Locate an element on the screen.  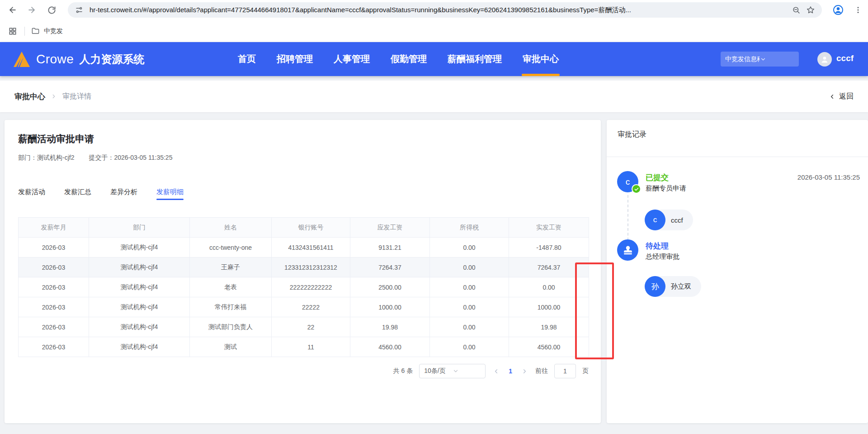
nav-item-hr: 人事管理 is located at coordinates (352, 59).